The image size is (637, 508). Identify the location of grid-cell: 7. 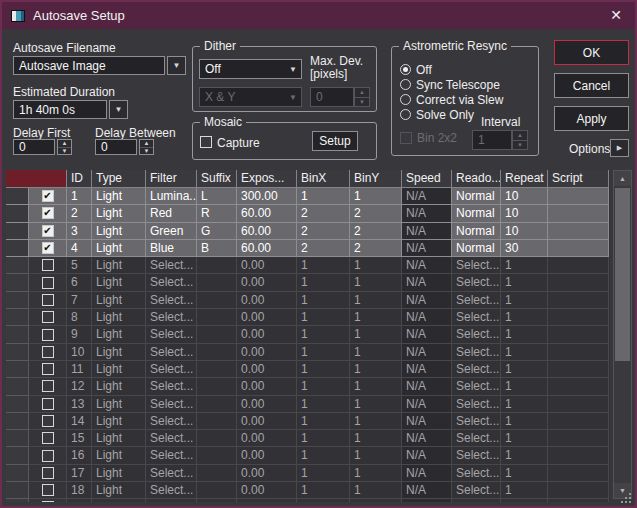
(80, 300).